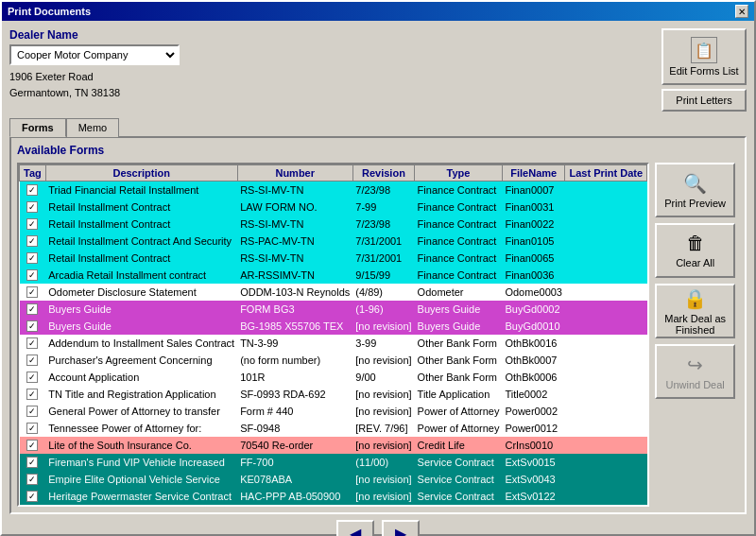 The width and height of the screenshot is (756, 536). What do you see at coordinates (334, 428) in the screenshot?
I see `table-row: Tennessee Power of Attorney for:SF-0948[…` at bounding box center [334, 428].